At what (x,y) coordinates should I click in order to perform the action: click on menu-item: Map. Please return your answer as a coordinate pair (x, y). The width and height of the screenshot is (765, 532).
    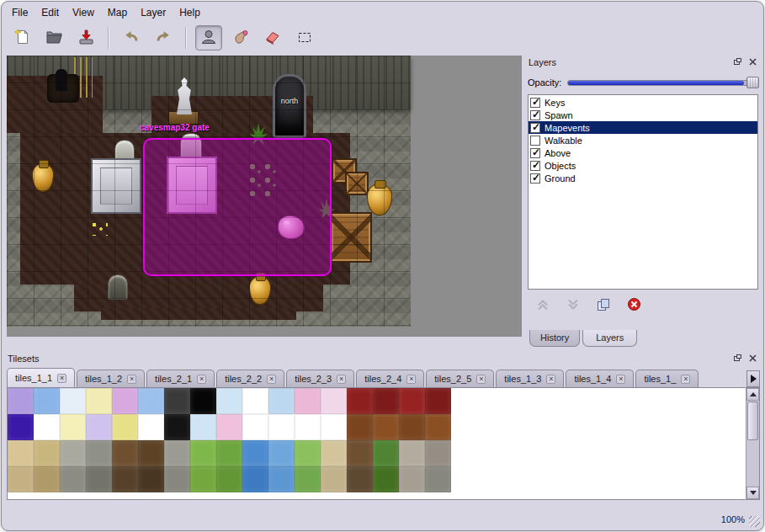
    Looking at the image, I should click on (118, 13).